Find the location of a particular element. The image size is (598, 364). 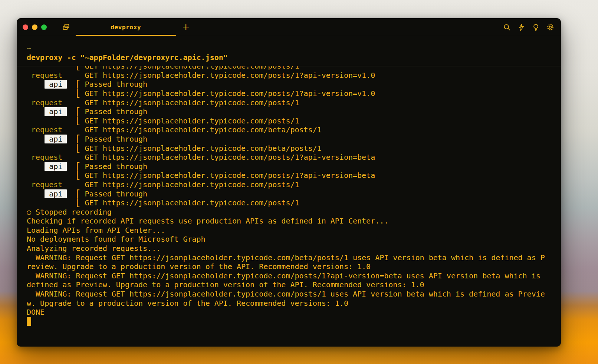

terminal-line: w. Upgrade to a production version of th… is located at coordinates (294, 303).